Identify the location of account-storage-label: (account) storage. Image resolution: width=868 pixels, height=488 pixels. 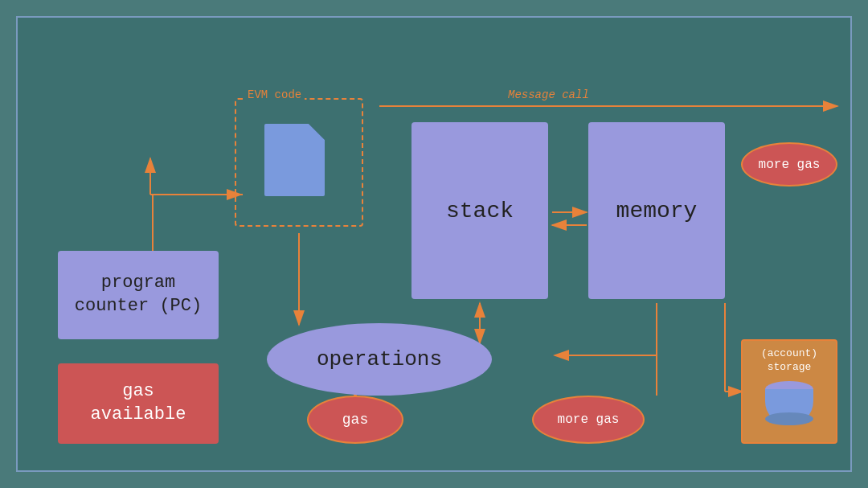
(789, 361).